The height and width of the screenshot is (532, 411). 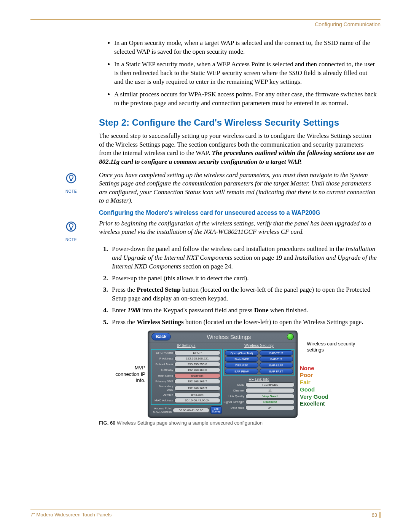 What do you see at coordinates (163, 382) in the screenshot?
I see `ip-label: Primary DNS` at bounding box center [163, 382].